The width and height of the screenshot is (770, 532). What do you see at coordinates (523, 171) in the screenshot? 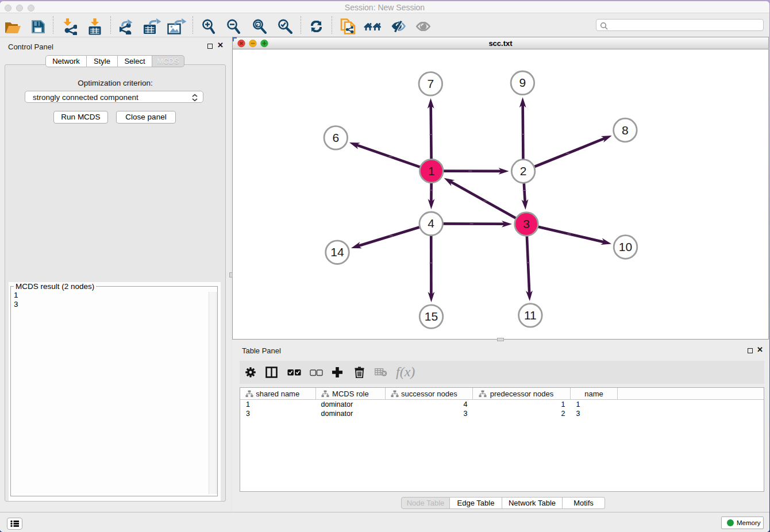
I see `svg-text: 2` at bounding box center [523, 171].